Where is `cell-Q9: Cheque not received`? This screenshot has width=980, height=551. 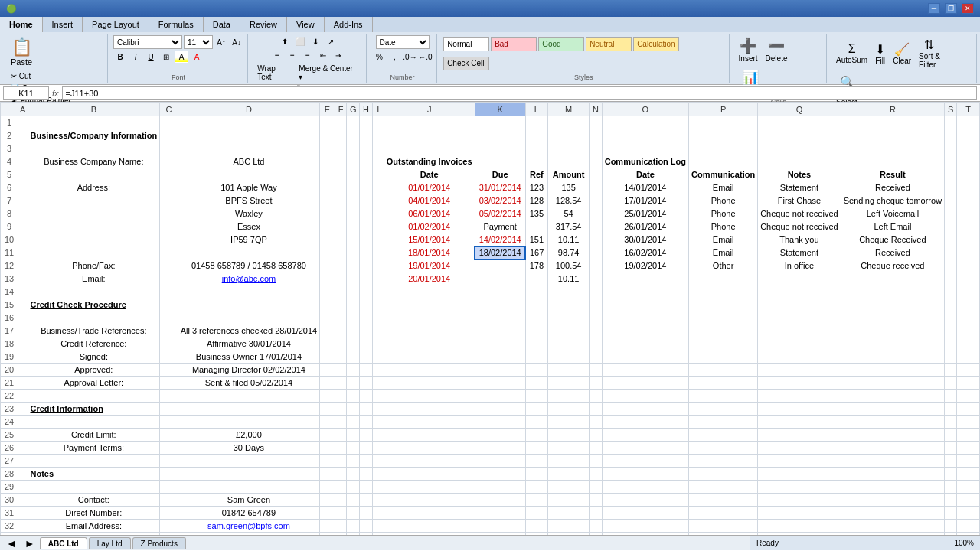 cell-Q9: Cheque not received is located at coordinates (799, 227).